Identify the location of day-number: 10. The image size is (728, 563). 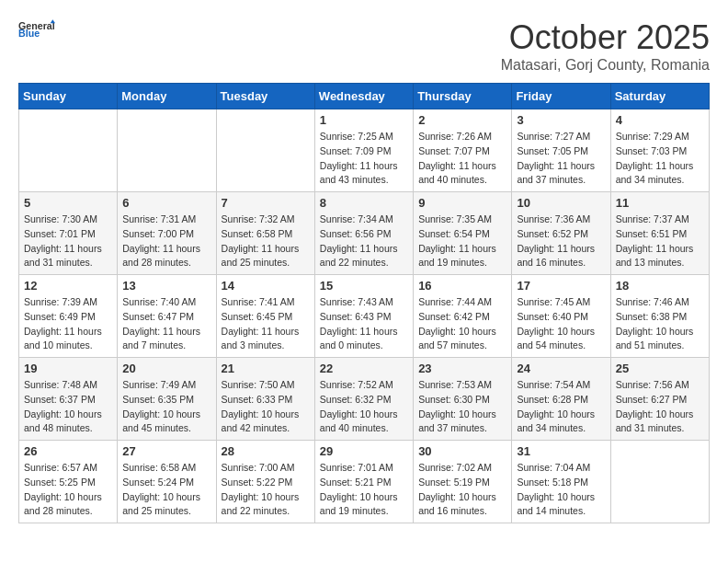
(561, 202).